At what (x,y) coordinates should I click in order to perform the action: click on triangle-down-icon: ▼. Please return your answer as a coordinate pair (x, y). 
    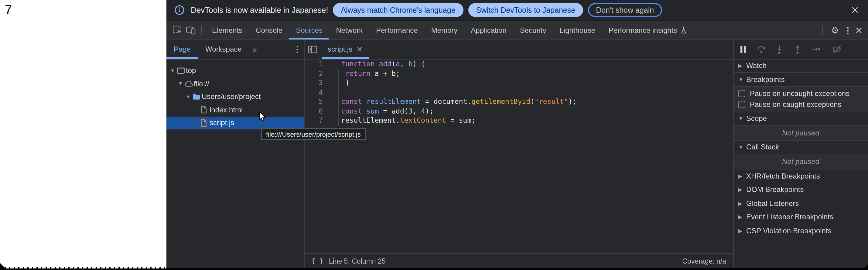
    Looking at the image, I should click on (742, 119).